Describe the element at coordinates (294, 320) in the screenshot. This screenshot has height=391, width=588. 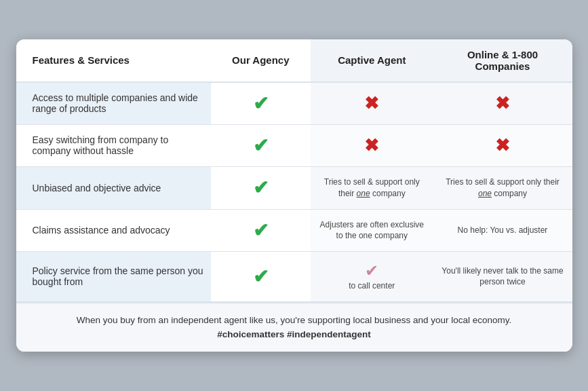
I see `footer-text: When you buy from an independent agent l…` at that location.